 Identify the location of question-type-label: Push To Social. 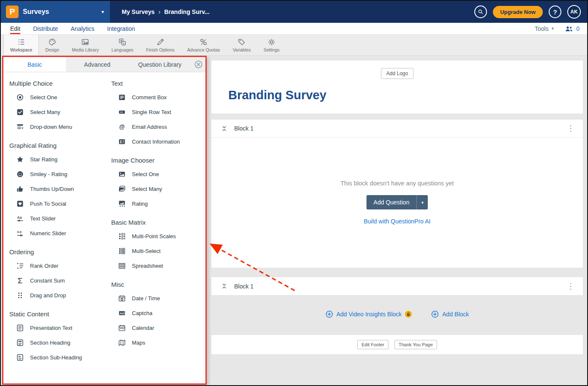
(48, 204).